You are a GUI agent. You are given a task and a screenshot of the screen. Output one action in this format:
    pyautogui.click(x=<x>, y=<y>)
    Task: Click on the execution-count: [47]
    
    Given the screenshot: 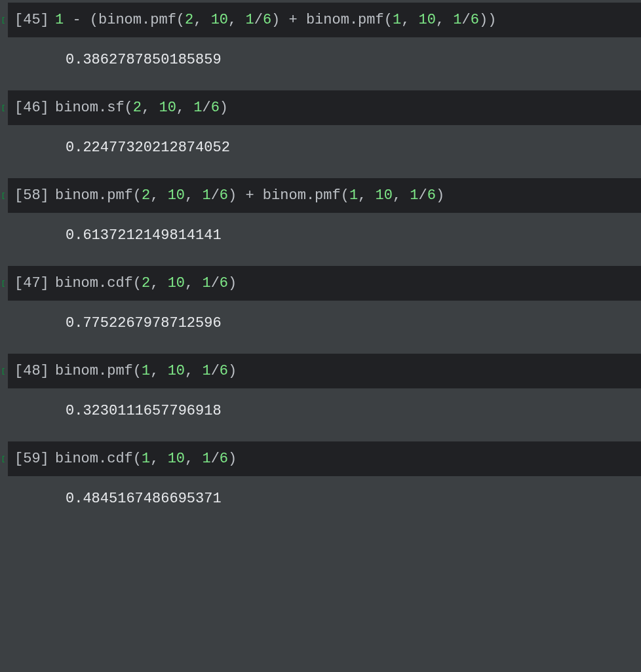 What is the action you would take?
    pyautogui.click(x=31, y=283)
    